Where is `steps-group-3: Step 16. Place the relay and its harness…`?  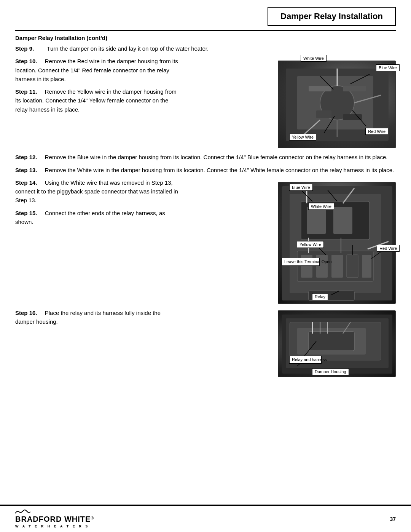
steps-group-3: Step 16. Place the relay and its harness… is located at coordinates (206, 343).